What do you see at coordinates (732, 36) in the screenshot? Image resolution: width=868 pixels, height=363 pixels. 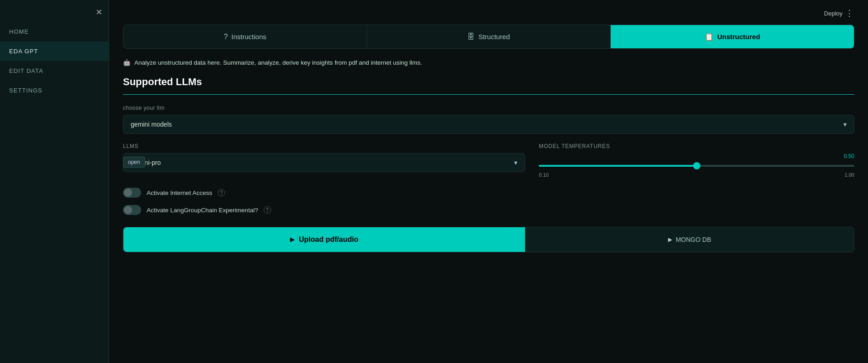 I see `tab-unstructured: 📋 Unstructured` at bounding box center [732, 36].